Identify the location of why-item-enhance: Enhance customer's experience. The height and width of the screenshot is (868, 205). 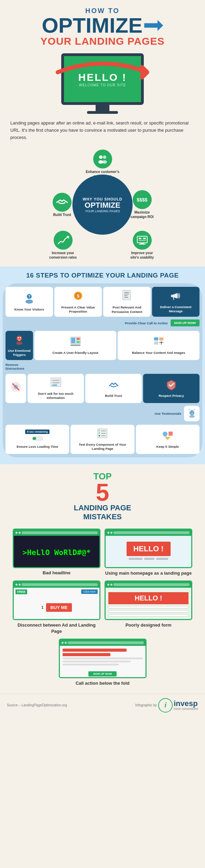
(102, 164).